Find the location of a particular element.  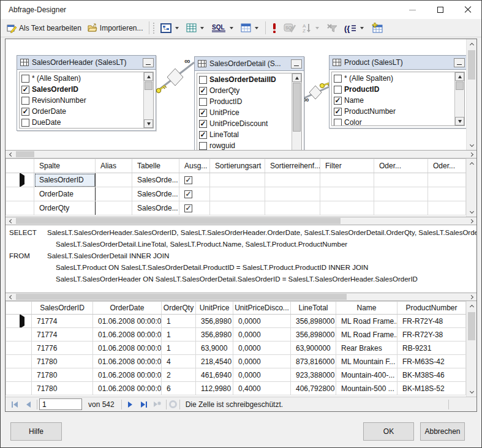

sql-pane-dropdown is located at coordinates (232, 28).